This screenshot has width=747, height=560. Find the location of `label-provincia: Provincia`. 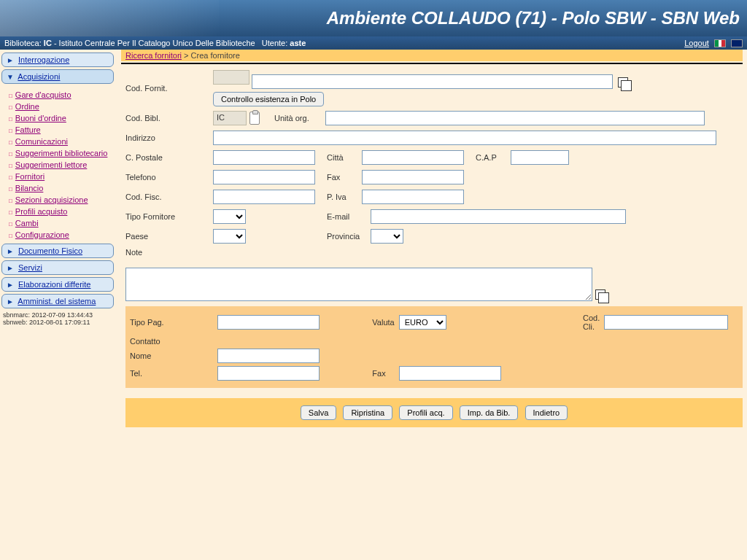

label-provincia: Provincia is located at coordinates (349, 236).